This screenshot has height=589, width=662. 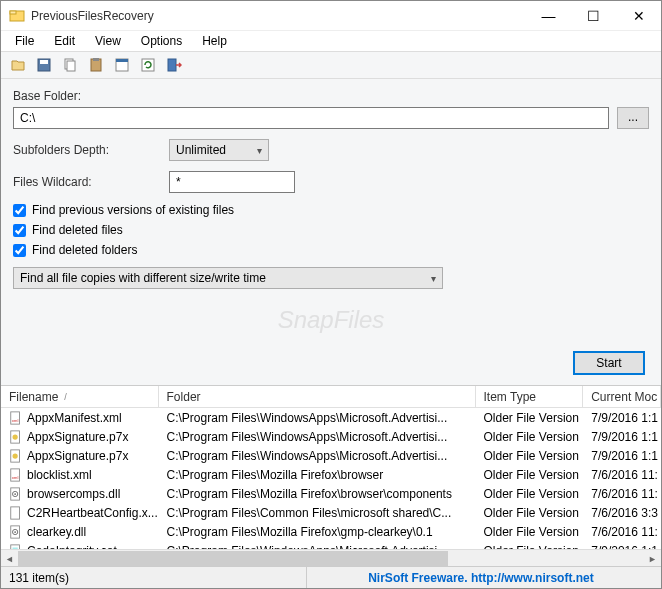 I want to click on column-filename: Filename/, so click(x=80, y=396).